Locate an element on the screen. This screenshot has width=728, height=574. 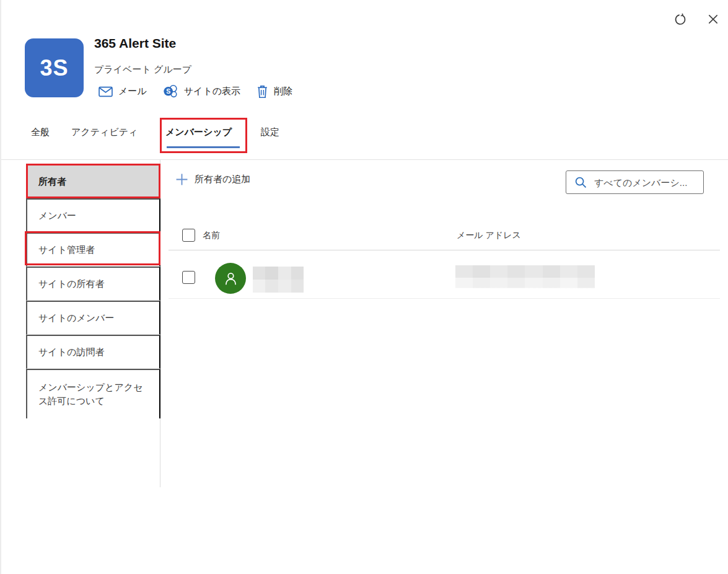
add-owner-button: 所有者の追加 is located at coordinates (213, 180).